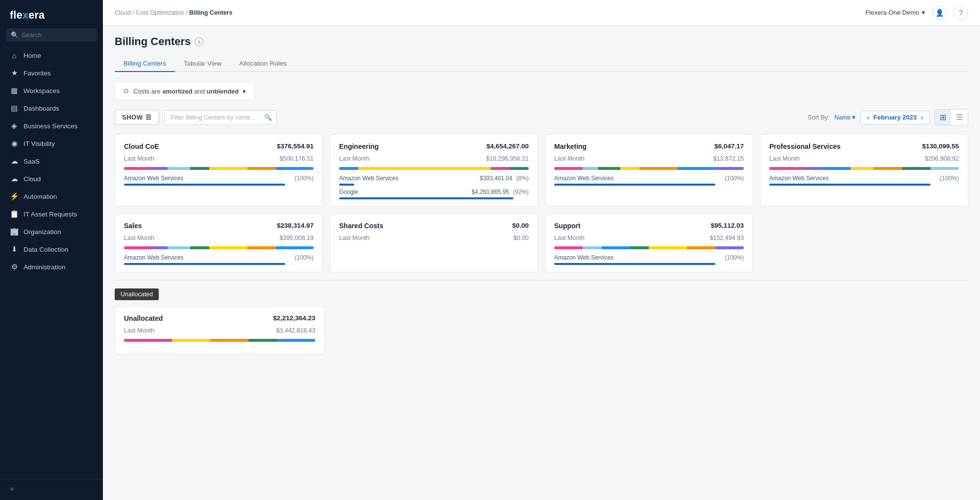 This screenshot has width=980, height=500. I want to click on card-name: Sales, so click(133, 226).